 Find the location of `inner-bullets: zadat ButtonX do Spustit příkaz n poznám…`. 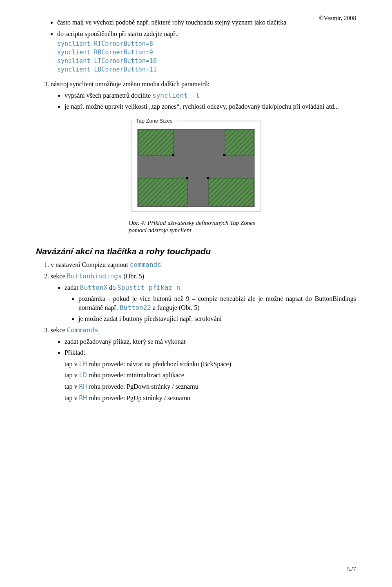

inner-bullets: zadat ButtonX do Spustit příkaz n poznám… is located at coordinates (203, 303).